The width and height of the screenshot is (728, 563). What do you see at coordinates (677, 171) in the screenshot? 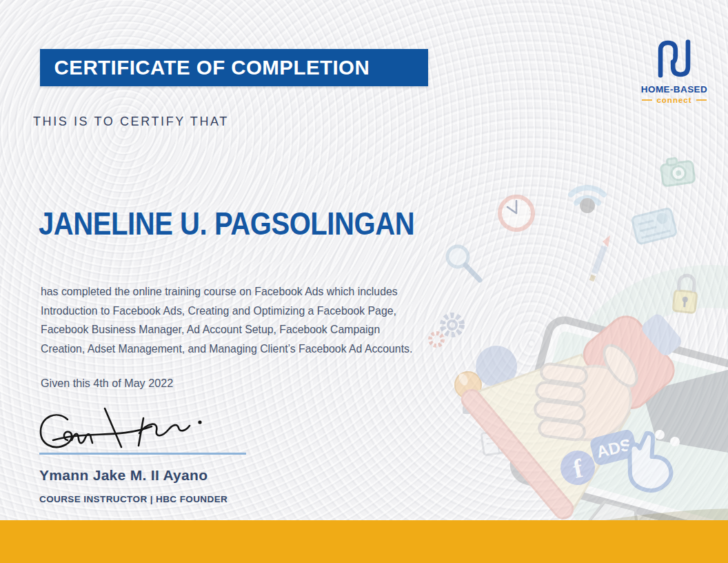
I see `camera-icon` at bounding box center [677, 171].